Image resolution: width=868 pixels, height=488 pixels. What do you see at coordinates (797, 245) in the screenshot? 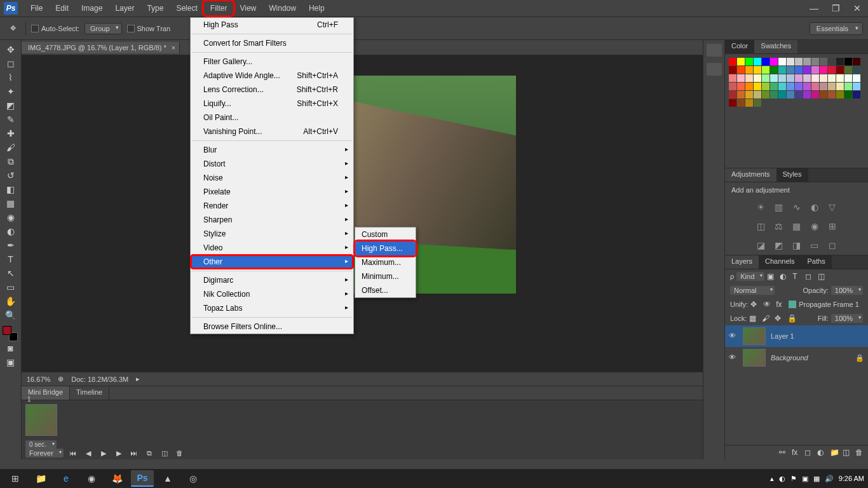
I see `threshold-icon: ◨` at bounding box center [797, 245].